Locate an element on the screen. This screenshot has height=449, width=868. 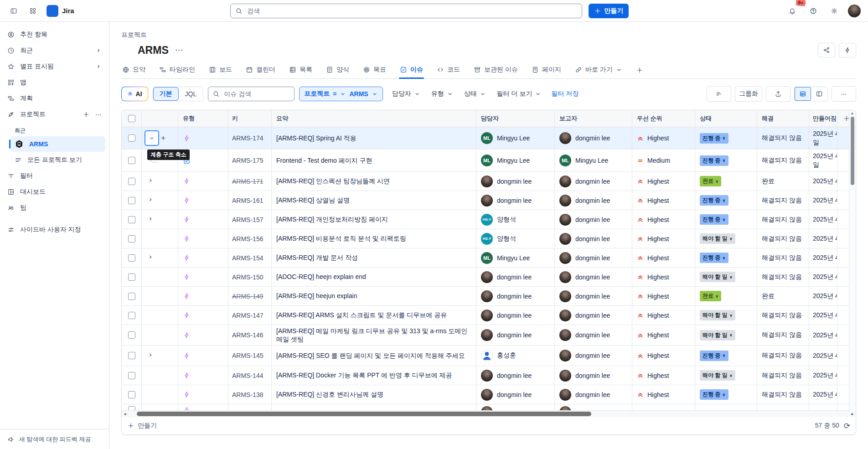
tab-요약: 요약 is located at coordinates (134, 71).